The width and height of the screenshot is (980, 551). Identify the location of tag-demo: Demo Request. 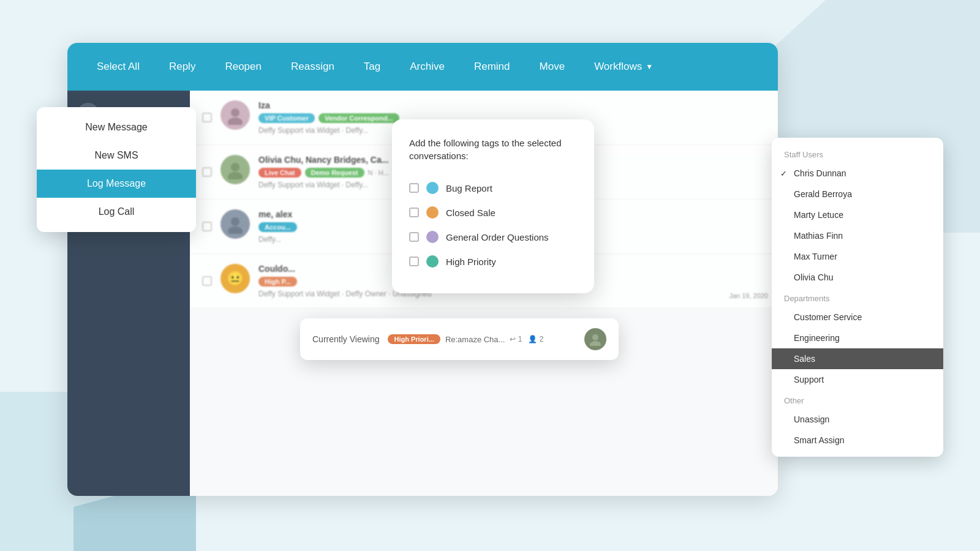
(334, 173).